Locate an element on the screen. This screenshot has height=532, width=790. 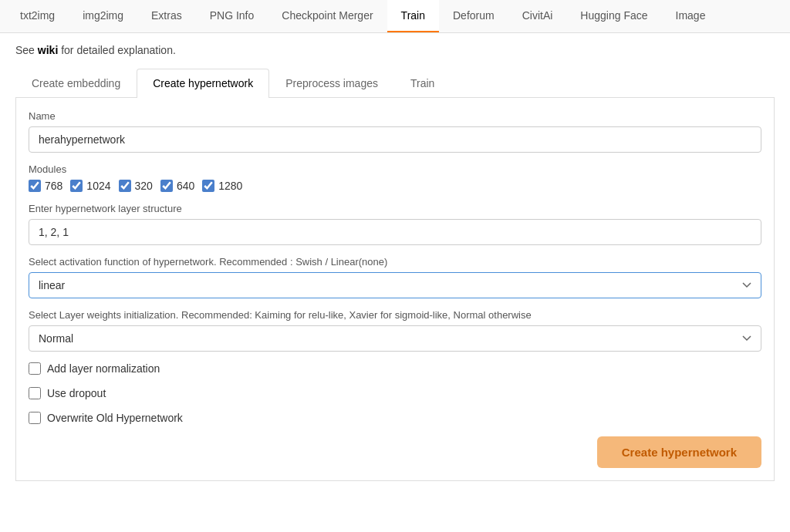
create-hypernetwork-button: Create hypernetwork is located at coordinates (679, 452).